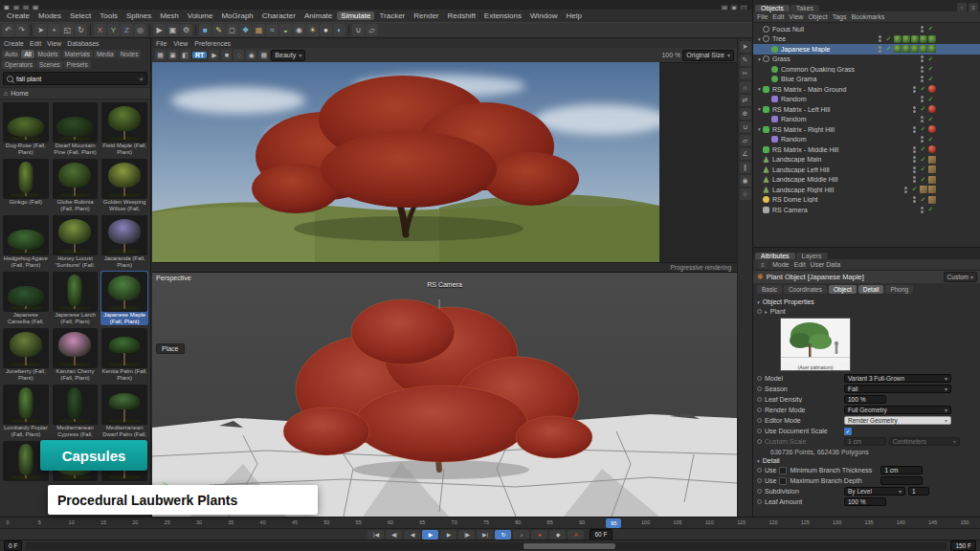 The image size is (980, 551). I want to click on menu-item-render: Render, so click(426, 15).